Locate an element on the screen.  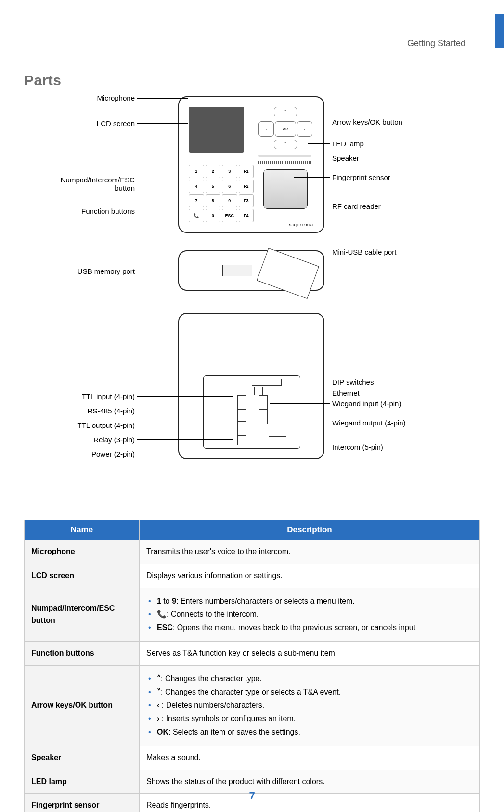
keypad-key: F2 is located at coordinates (246, 186).